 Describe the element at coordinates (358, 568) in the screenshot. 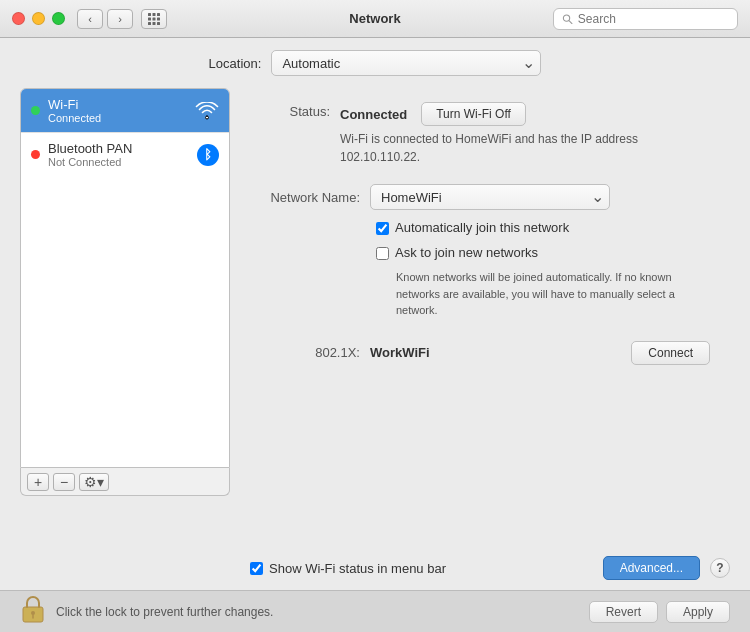

I see `show-wifi-label: Show Wi-Fi status in menu bar` at that location.